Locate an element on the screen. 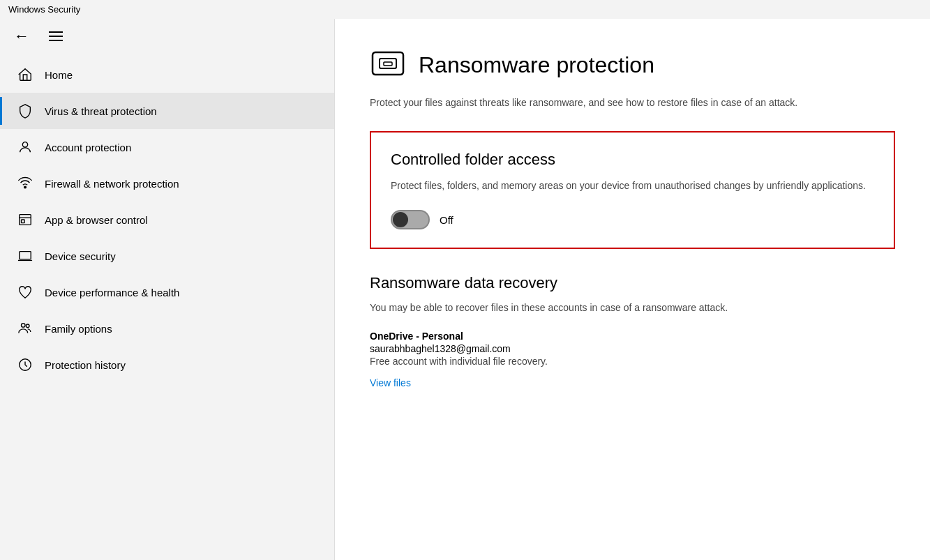  window-icon is located at coordinates (25, 220).